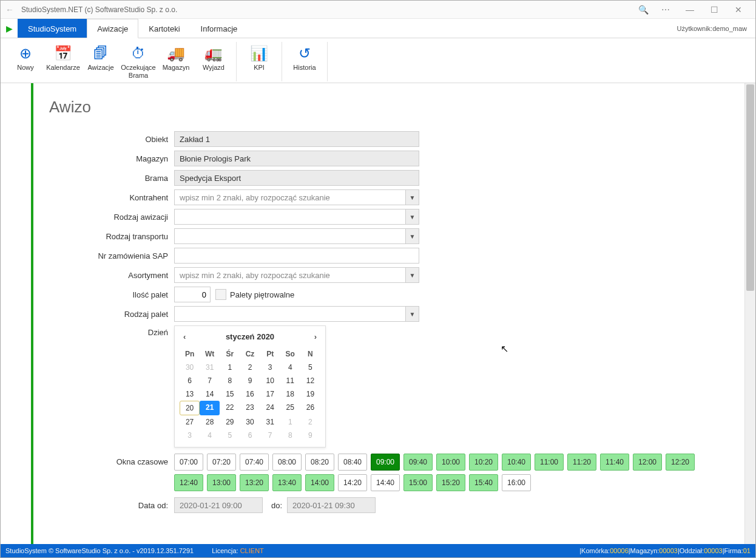  What do you see at coordinates (353, 483) in the screenshot?
I see `timeslot-1420: 14:20` at bounding box center [353, 483].